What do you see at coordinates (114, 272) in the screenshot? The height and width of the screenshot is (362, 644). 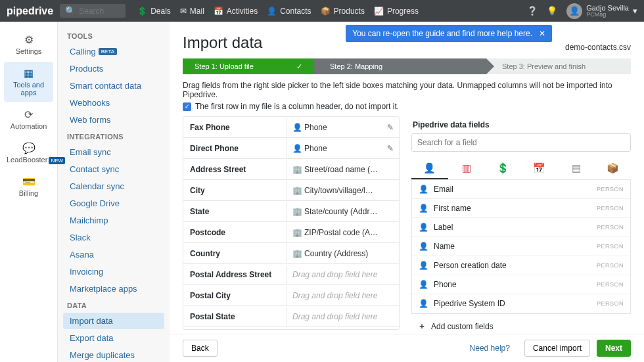 I see `side-invoicing: Invoicing` at bounding box center [114, 272].